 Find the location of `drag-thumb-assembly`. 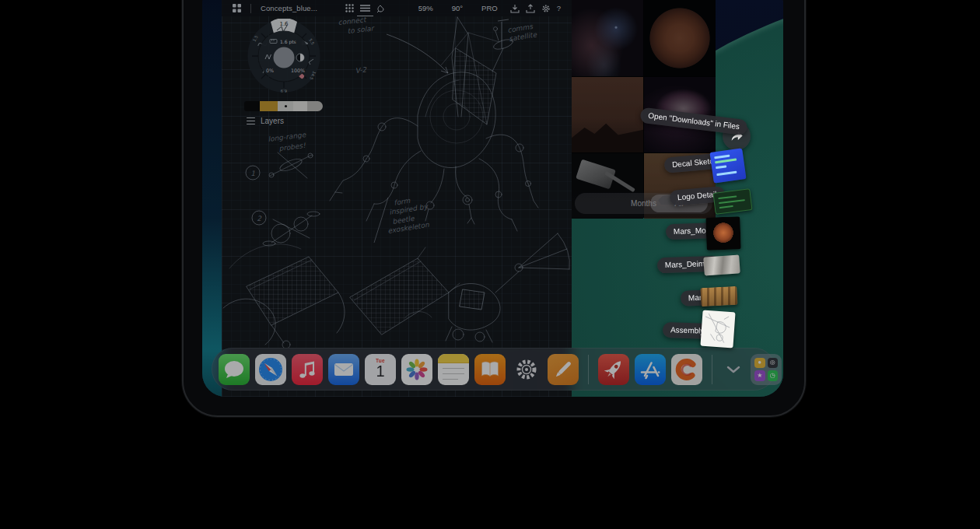

drag-thumb-assembly is located at coordinates (717, 330).